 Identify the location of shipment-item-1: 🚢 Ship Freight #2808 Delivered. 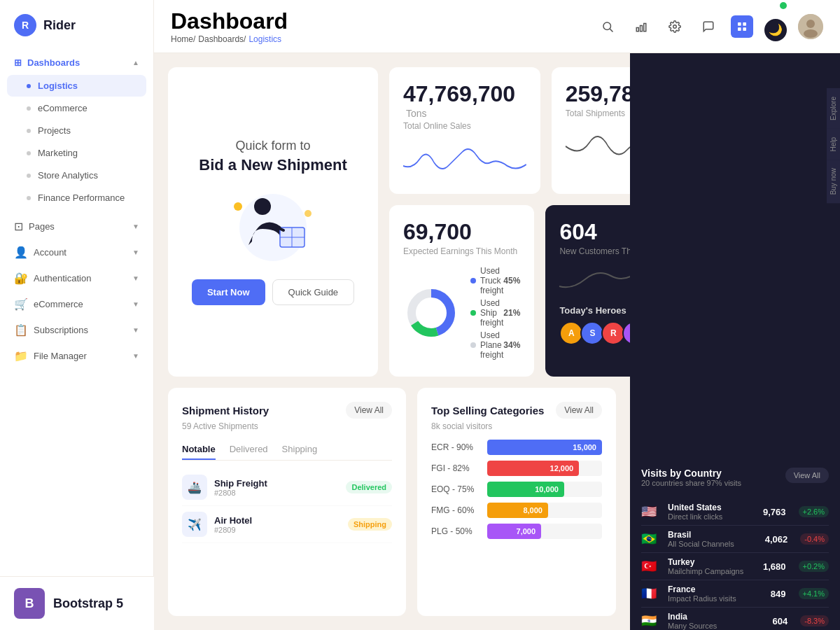
(287, 487).